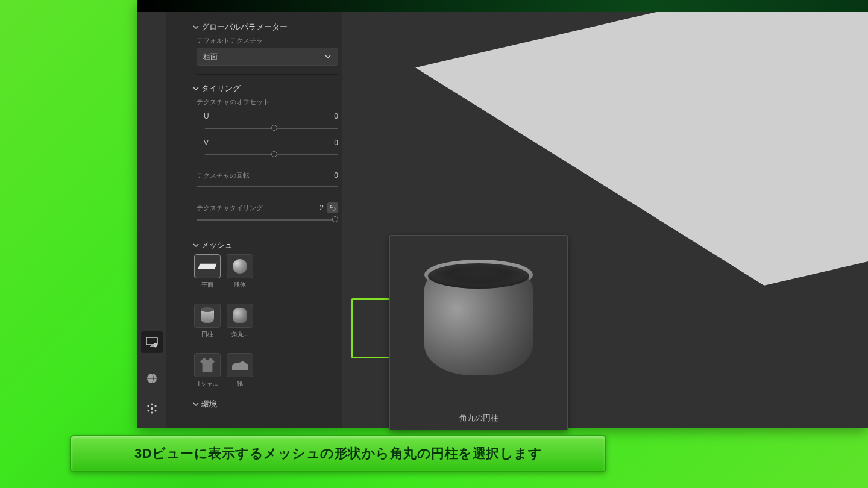  What do you see at coordinates (268, 41) in the screenshot?
I see `default-texture-label: デフォルトテクスチャ` at bounding box center [268, 41].